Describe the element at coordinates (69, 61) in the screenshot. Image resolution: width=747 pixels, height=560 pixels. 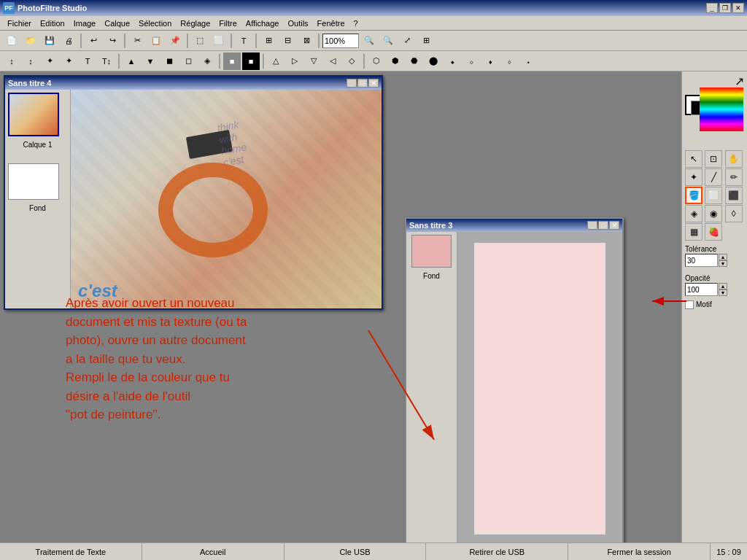
I see `tb2-4: ✦` at that location.